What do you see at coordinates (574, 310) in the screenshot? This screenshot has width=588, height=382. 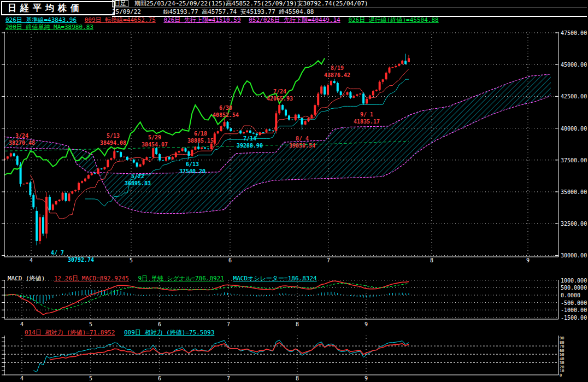 I see `svg-text: -1000.00` at bounding box center [574, 310].